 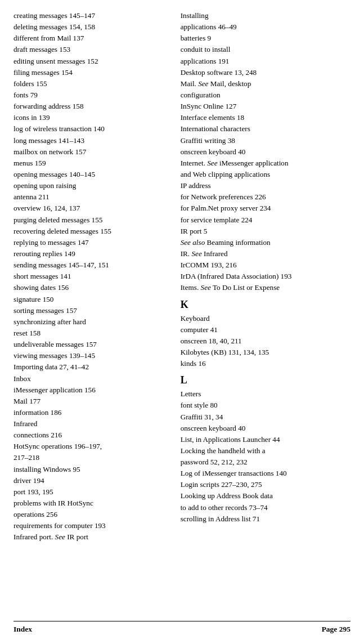 What do you see at coordinates (90, 469) in the screenshot?
I see `index-entry: installing Windows 95` at bounding box center [90, 469].